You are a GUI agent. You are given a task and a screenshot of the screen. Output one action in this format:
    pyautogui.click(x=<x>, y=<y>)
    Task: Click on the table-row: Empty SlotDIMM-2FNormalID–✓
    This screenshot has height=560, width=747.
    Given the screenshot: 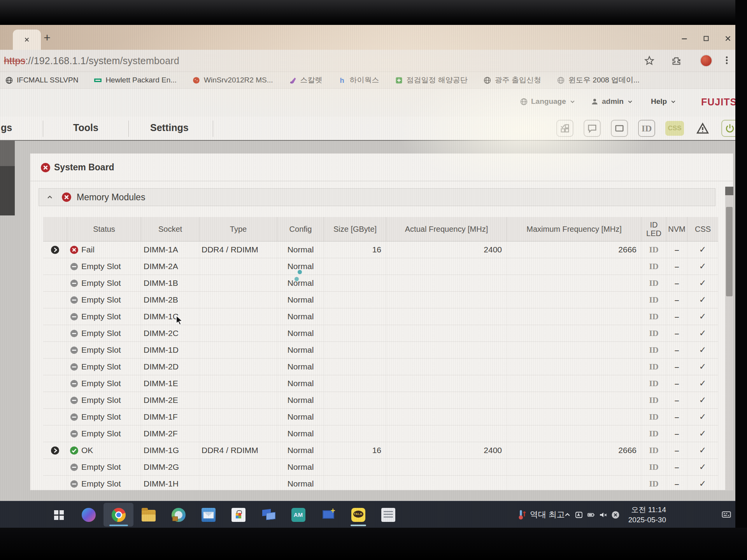 What is the action you would take?
    pyautogui.click(x=381, y=434)
    